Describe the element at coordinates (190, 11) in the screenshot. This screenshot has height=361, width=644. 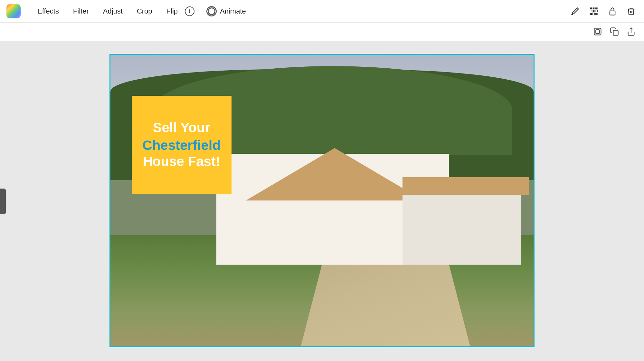
I see `info-icon: i` at that location.